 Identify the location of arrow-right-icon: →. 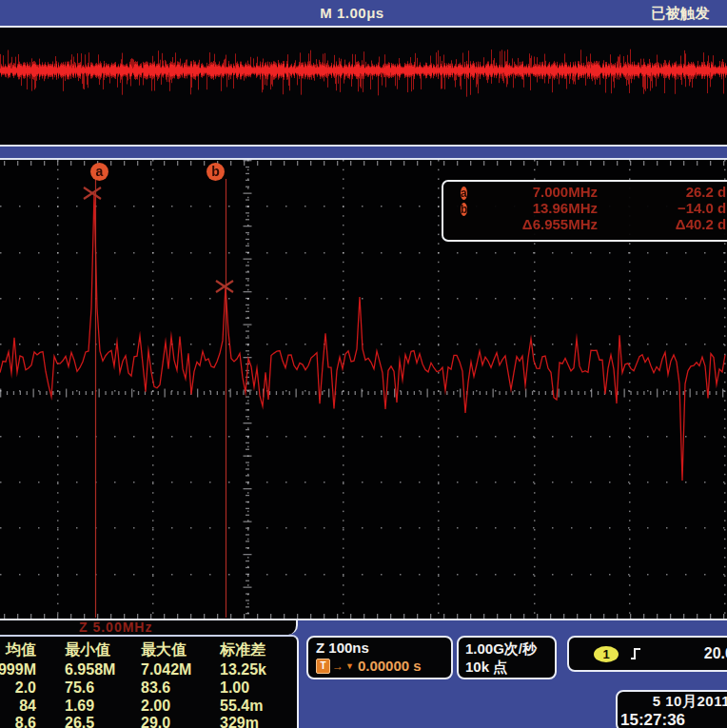
(338, 666).